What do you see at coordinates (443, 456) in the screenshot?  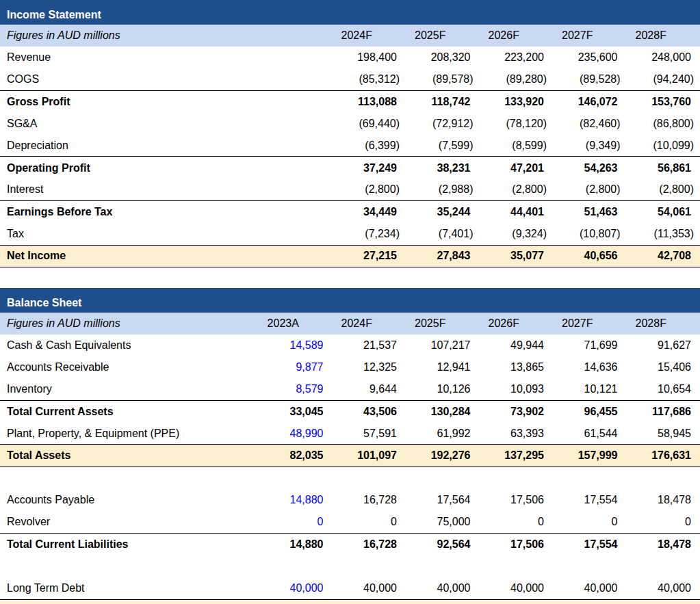 I see `cell-total-assets-2025f: 192,276` at bounding box center [443, 456].